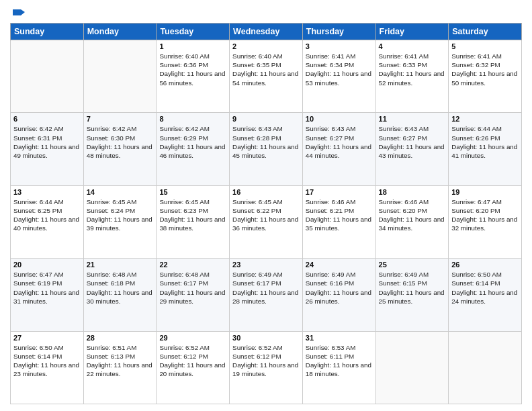 This screenshot has height=411, width=532. What do you see at coordinates (47, 338) in the screenshot?
I see `day-number: 27` at bounding box center [47, 338].